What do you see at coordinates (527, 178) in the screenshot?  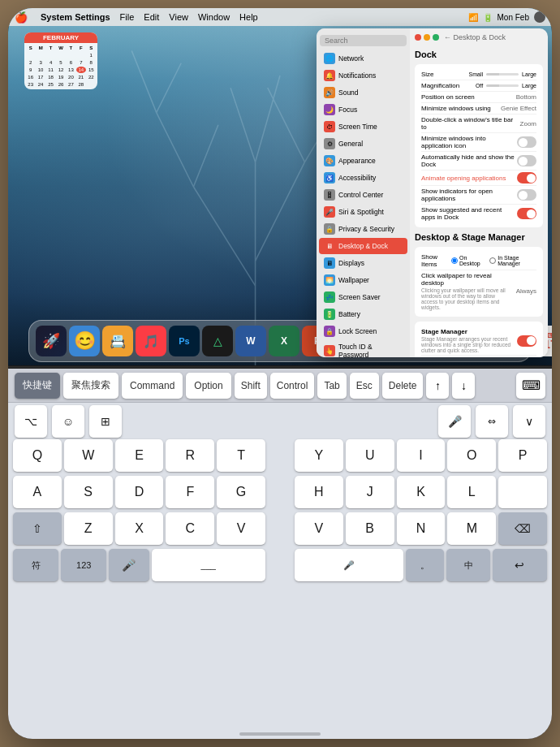 I see `animate-toggle` at bounding box center [527, 178].